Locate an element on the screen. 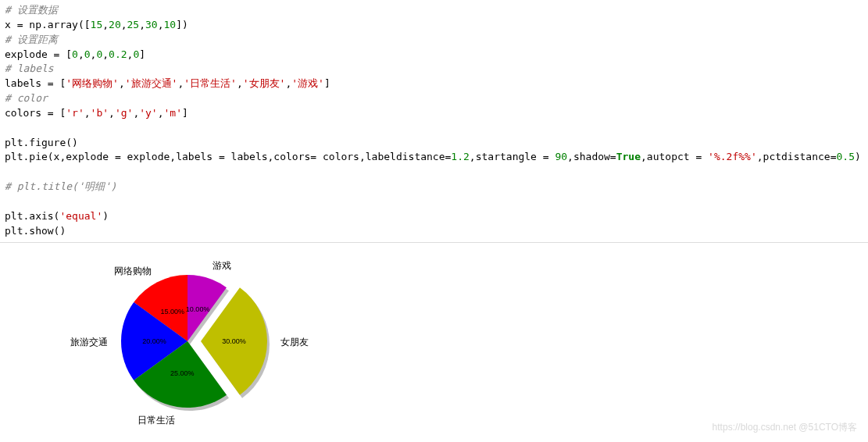 This screenshot has width=868, height=442. comment: # 设置数据 is located at coordinates (31, 9).